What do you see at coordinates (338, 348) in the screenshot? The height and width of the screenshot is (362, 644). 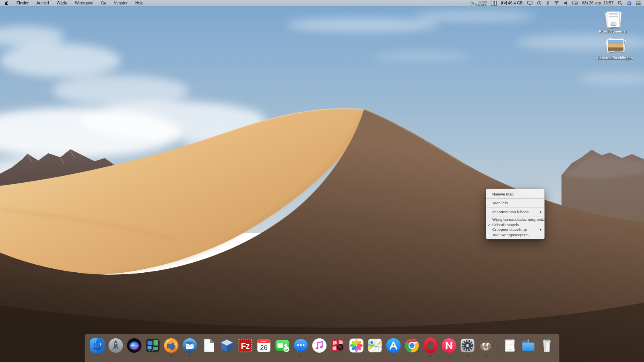 I see `dock-icon-photo-booth` at bounding box center [338, 348].